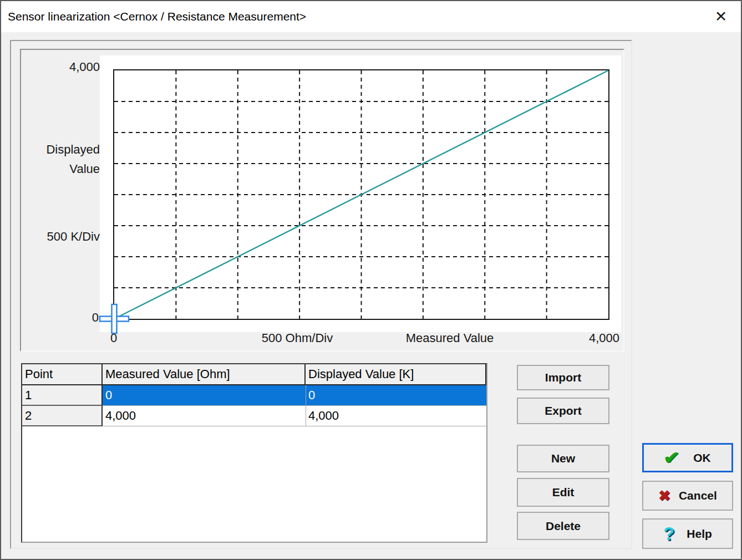  What do you see at coordinates (64, 159) in the screenshot?
I see `y-axis-title: Displayed Value` at bounding box center [64, 159].